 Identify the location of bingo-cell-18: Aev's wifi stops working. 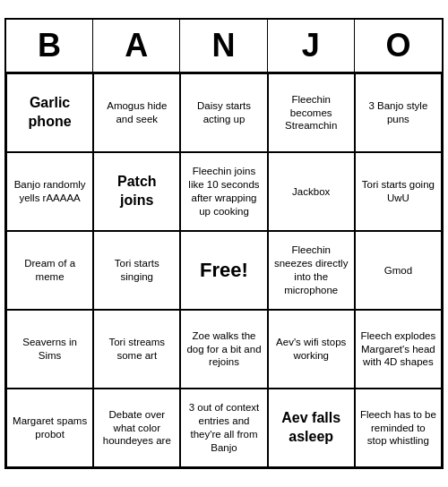
(312, 349).